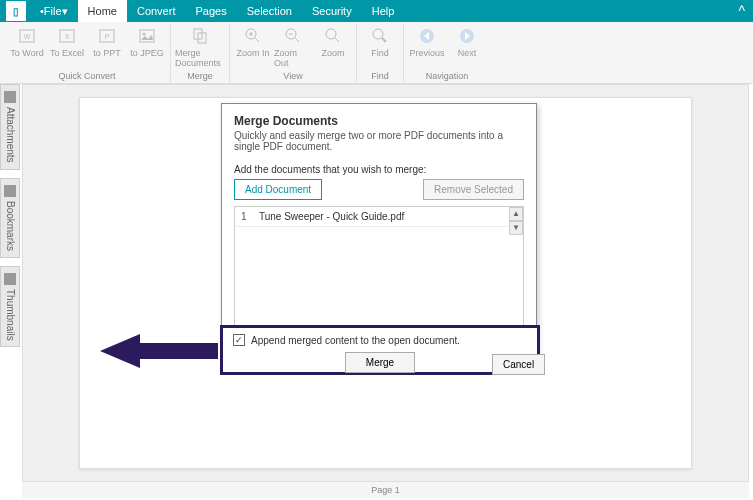  I want to click on zoom-in-button: Zoom In, so click(253, 41).